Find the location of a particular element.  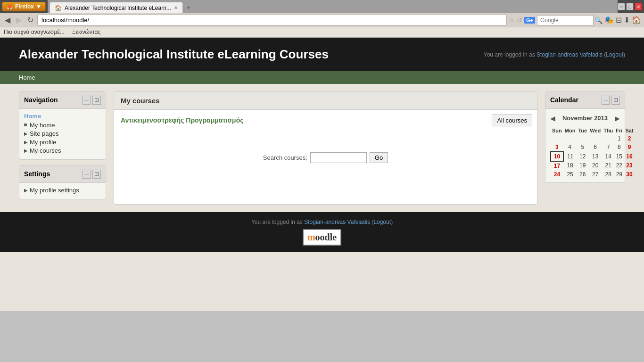

settings-block: Settings ─ ⊡ ▶ My profile settings is located at coordinates (62, 182).